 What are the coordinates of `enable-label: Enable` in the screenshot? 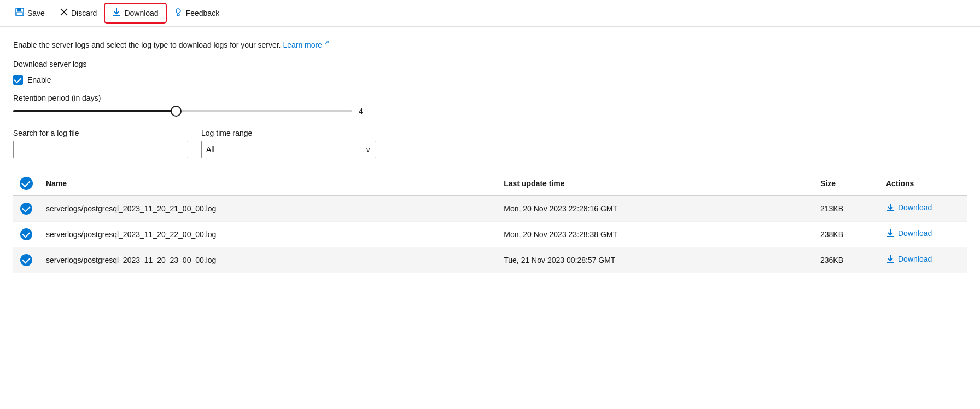 It's located at (39, 80).